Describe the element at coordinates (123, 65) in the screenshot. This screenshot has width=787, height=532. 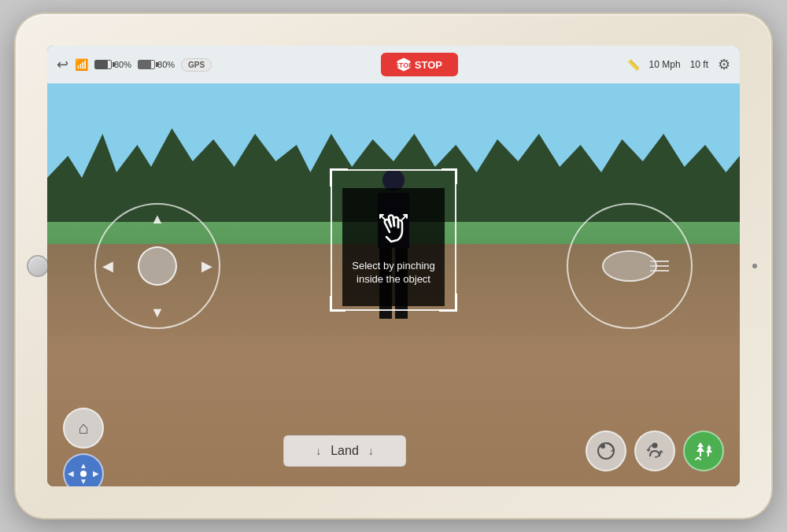
I see `battery1-label: 80%` at that location.